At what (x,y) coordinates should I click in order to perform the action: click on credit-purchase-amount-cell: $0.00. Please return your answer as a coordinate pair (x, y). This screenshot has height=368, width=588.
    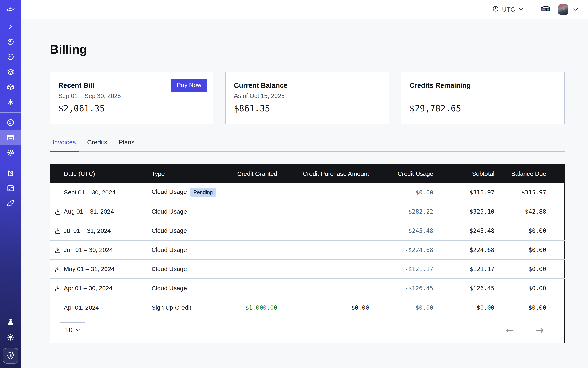
    Looking at the image, I should click on (323, 307).